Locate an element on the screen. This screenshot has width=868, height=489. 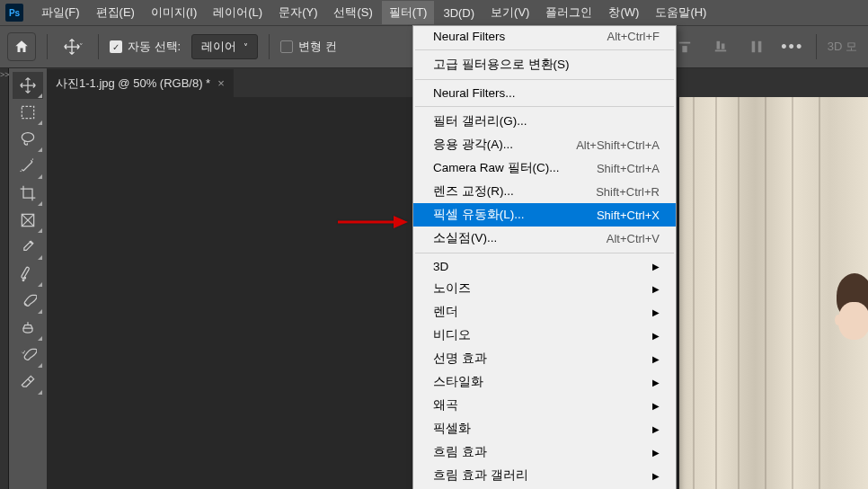
menu-plugin: 플러그인 is located at coordinates (569, 13).